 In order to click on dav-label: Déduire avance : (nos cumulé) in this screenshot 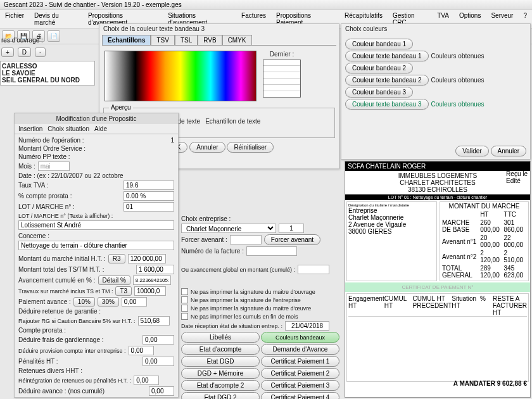, I will do `click(61, 391)`.